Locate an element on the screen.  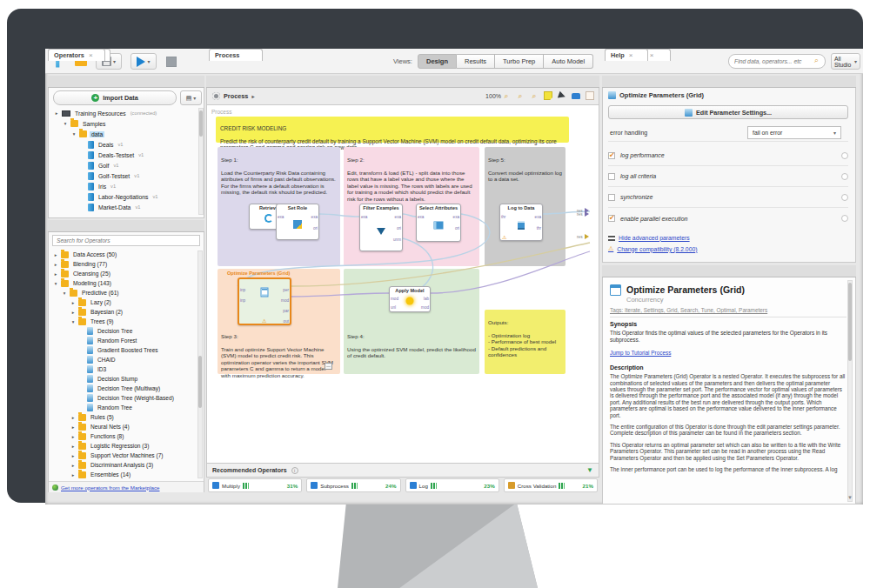
recommended-operator-card: Multiply 31% is located at coordinates (255, 485).